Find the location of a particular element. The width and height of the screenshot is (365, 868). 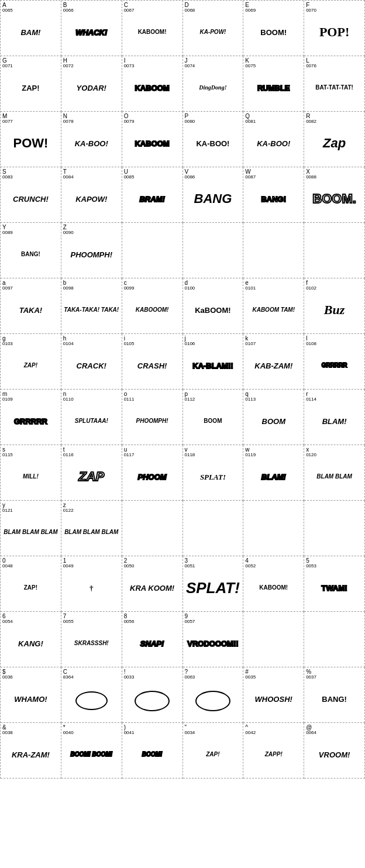

glyph-text: YODAR! is located at coordinates (91, 88).